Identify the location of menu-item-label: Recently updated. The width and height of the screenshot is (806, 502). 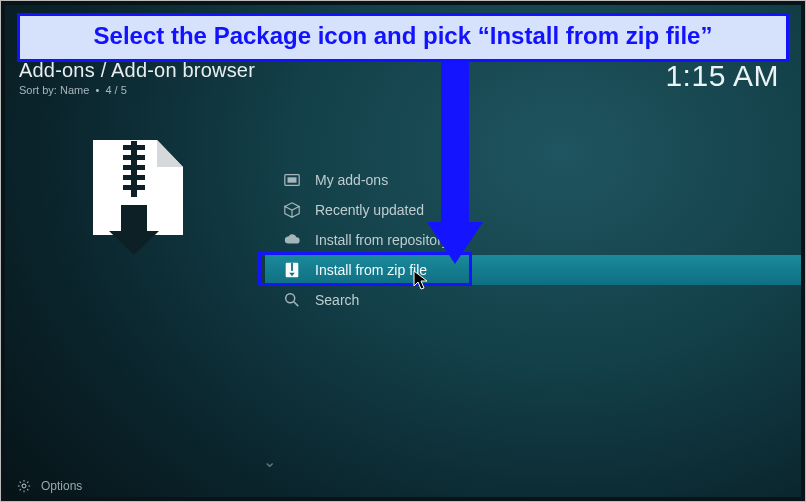
(370, 210).